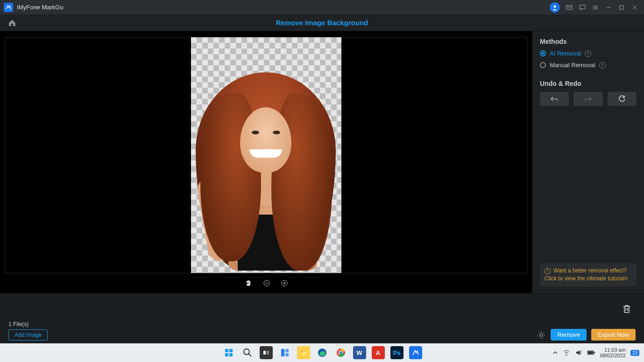 The image size is (644, 362). I want to click on chrome-icon, so click(341, 353).